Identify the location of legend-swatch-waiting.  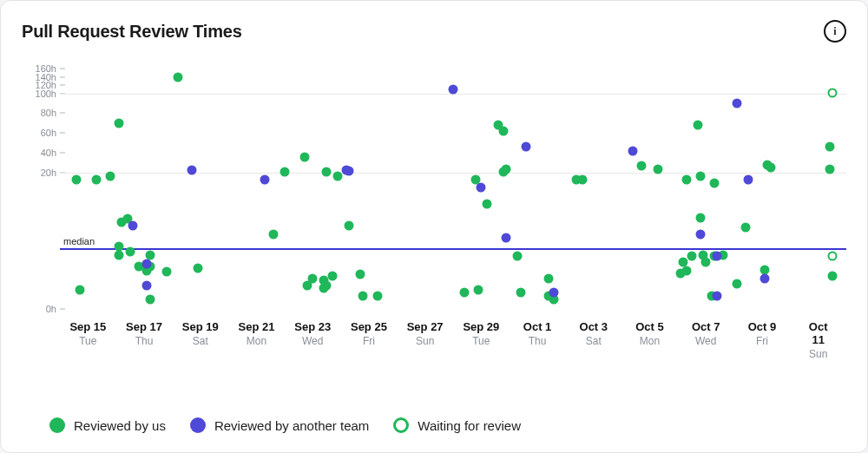
(401, 425).